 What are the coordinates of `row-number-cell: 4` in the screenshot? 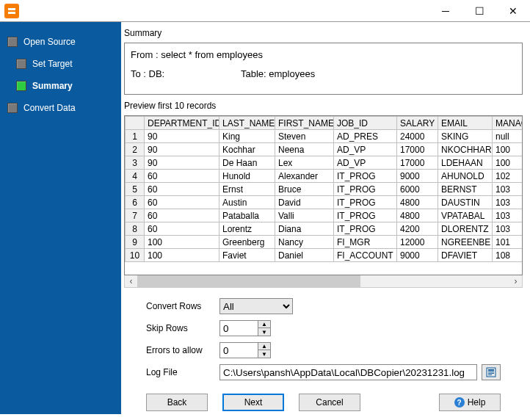 It's located at (135, 176).